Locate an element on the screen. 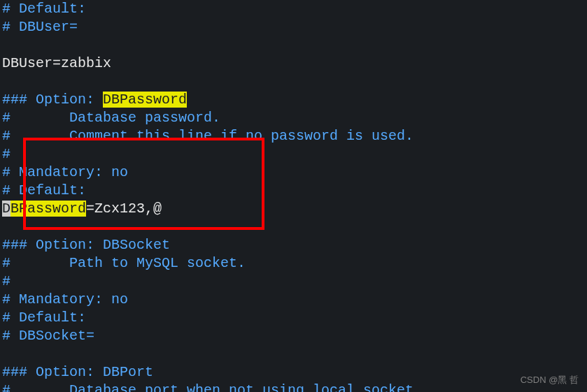 This screenshot has height=392, width=587. config-line-option-dbsocket: ### Option: DBSocket is located at coordinates (295, 245).